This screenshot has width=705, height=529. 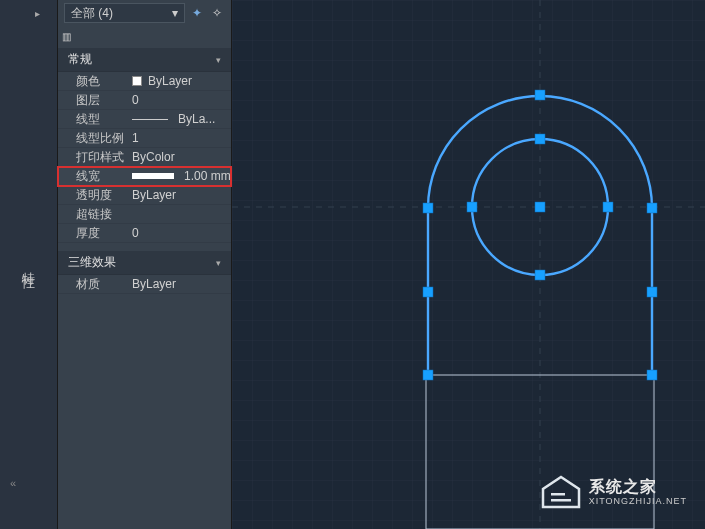 I want to click on prop-label: 颜色, so click(x=92, y=82).